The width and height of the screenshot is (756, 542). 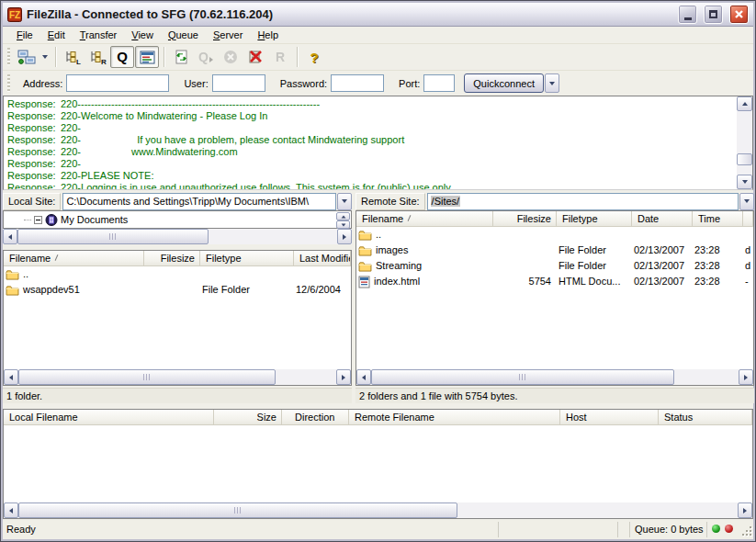 I want to click on menu-transfer: Transfer, so click(x=99, y=35).